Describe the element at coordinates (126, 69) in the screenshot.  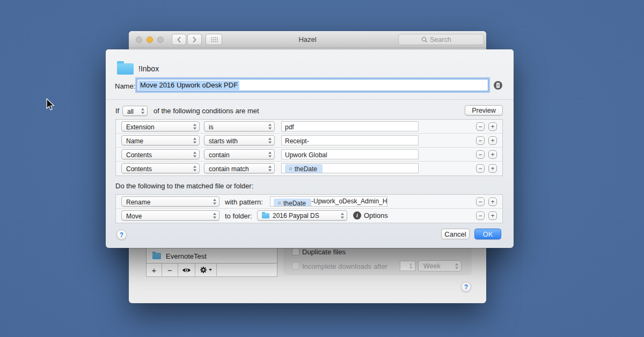
I see `rule-folder-icon` at that location.